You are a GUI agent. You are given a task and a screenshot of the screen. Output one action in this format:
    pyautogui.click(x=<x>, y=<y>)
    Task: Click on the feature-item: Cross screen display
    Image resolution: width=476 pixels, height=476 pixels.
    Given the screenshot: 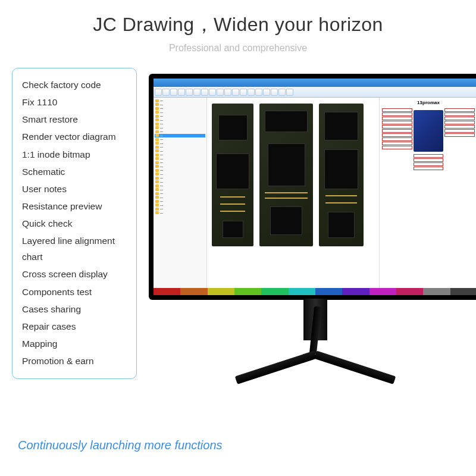 What is the action you would take?
    pyautogui.click(x=74, y=274)
    